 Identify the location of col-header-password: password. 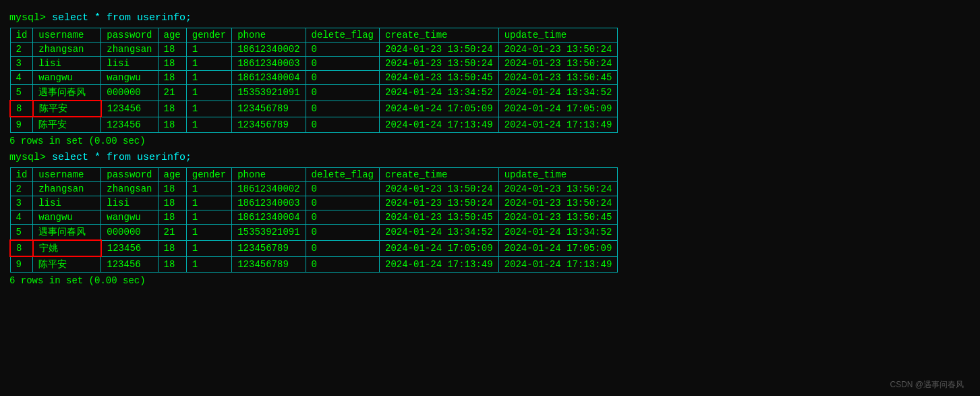
(129, 175).